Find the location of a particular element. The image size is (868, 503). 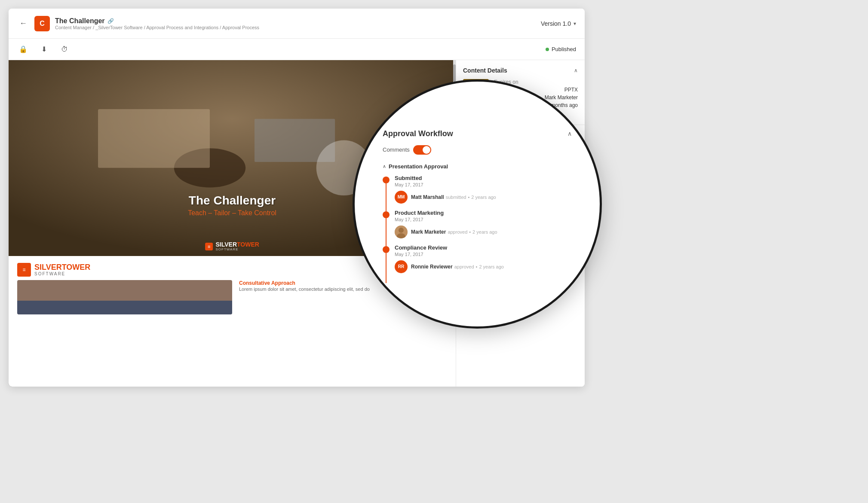

stage-product-marketing-title: Product Marketing is located at coordinates (483, 213).